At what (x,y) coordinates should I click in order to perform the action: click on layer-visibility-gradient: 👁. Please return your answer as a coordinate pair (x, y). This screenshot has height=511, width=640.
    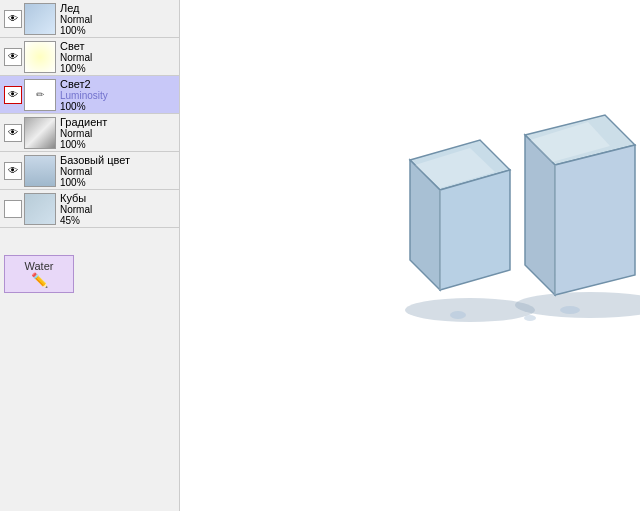
    Looking at the image, I should click on (13, 133).